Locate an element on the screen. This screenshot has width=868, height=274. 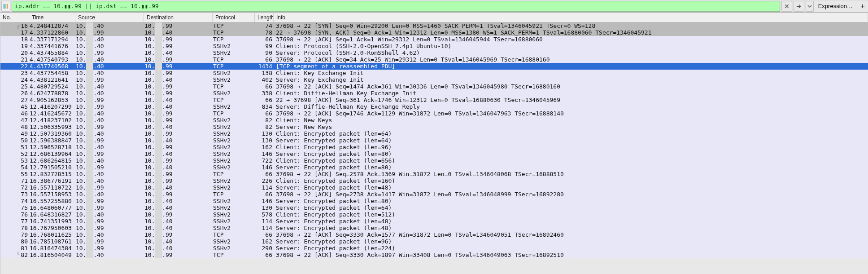
packet-row: 194.33744167610.▮▮.4010.▮▮.99SSHv299Clie… is located at coordinates (434, 46).